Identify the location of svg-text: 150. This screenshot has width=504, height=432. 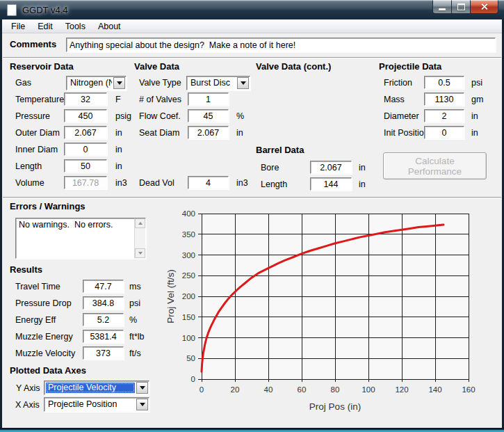
(189, 317).